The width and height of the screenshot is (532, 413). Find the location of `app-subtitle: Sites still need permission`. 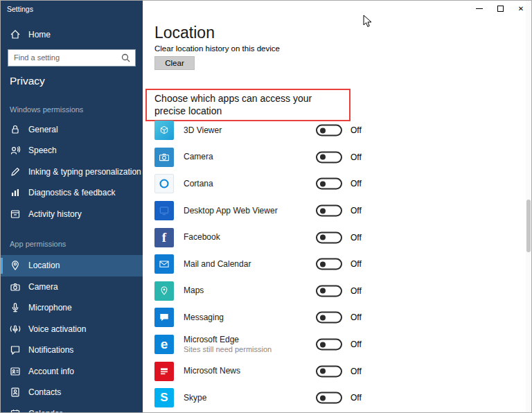

app-subtitle: Sites still need permission is located at coordinates (227, 350).